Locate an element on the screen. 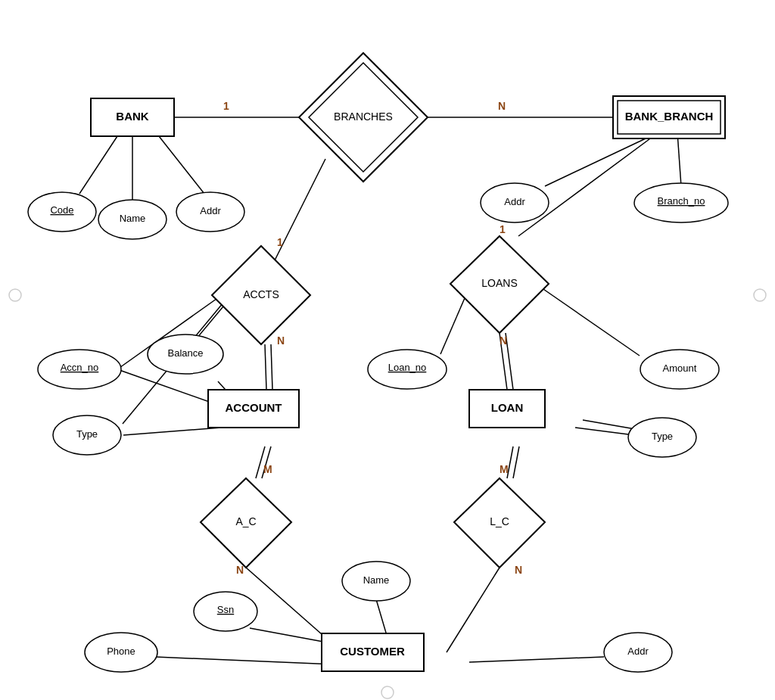  acc-accno-text: Accn_no is located at coordinates (80, 368).